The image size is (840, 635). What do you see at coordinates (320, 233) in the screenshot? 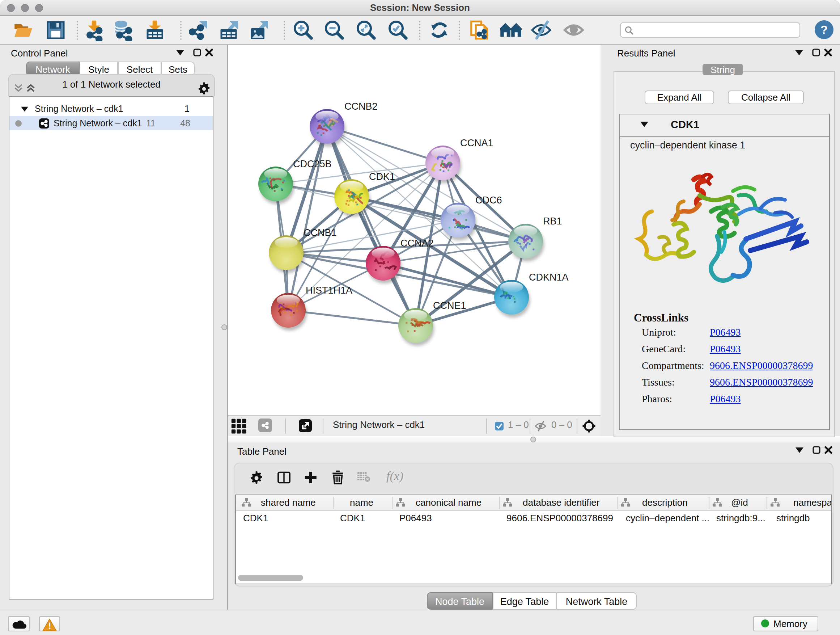
I see `svg-text: CCNB1` at bounding box center [320, 233].